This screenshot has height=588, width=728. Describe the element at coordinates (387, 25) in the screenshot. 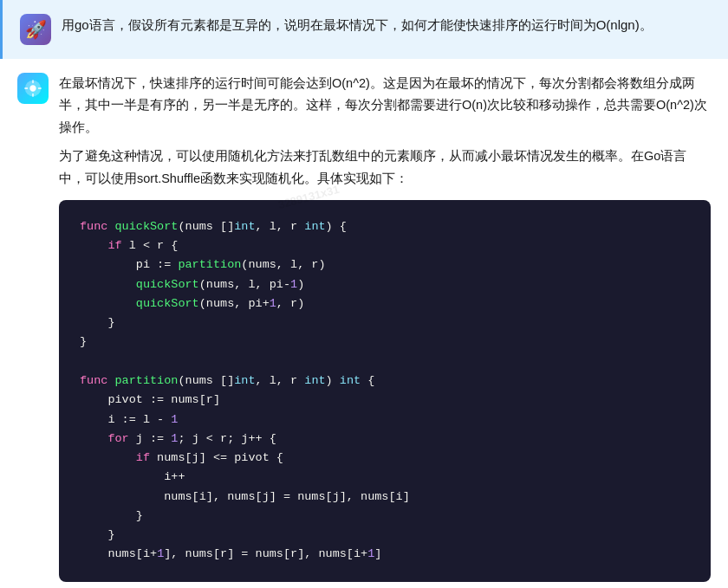

I see `user-message-content: 用go语言，假设所有元素都是互异的，说明在最坏情况下，如何才能使快速排序的运行时…` at that location.